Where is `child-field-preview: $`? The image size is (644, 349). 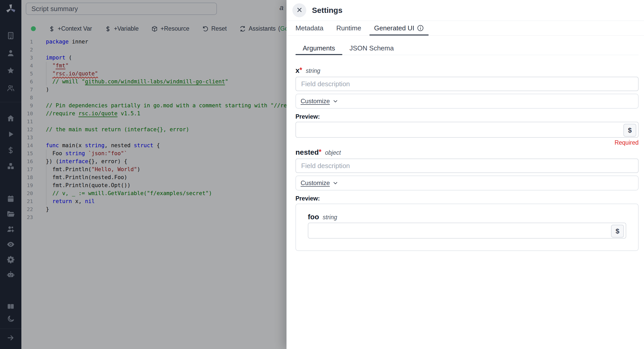 child-field-preview: $ is located at coordinates (467, 231).